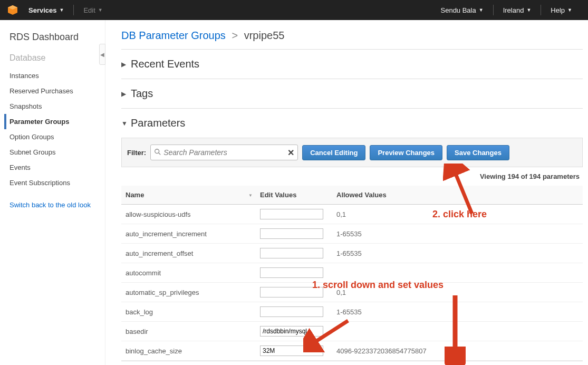 This screenshot has width=588, height=365. I want to click on sidebar-item-event-subs: Event Subscriptions, so click(57, 182).